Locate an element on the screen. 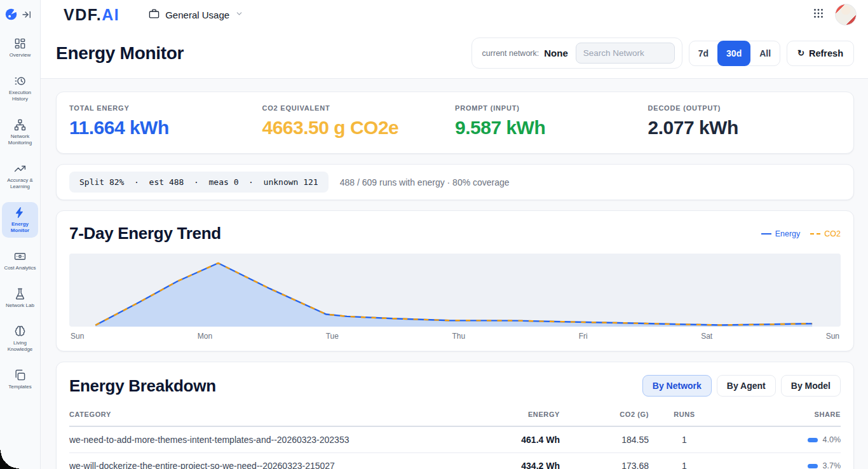  trend-icon is located at coordinates (20, 168).